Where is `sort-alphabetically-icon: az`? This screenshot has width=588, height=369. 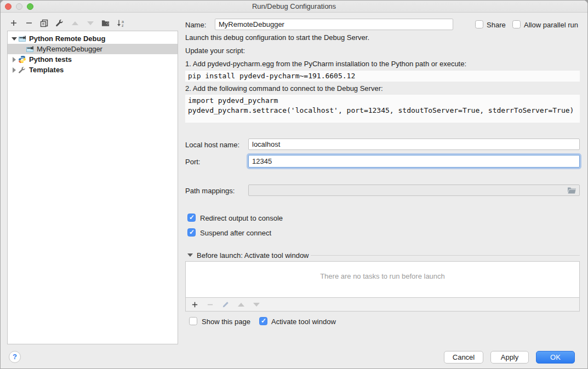 sort-alphabetically-icon: az is located at coordinates (121, 23).